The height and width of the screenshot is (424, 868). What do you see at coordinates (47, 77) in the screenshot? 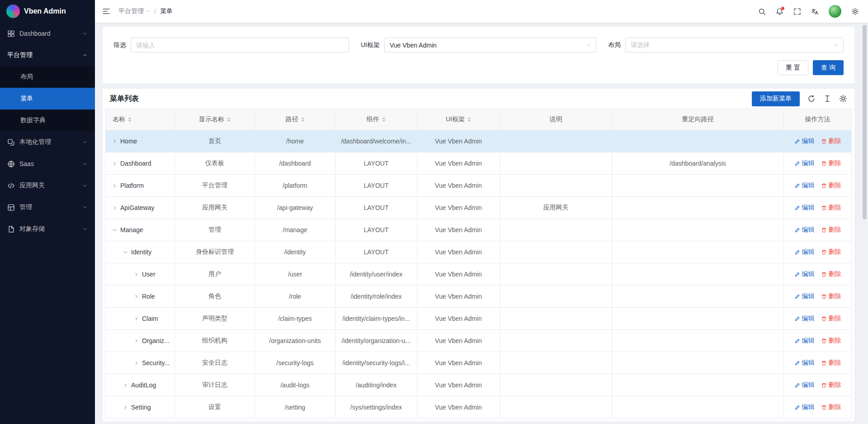
I see `sidebar-item-layout: 布局` at bounding box center [47, 77].